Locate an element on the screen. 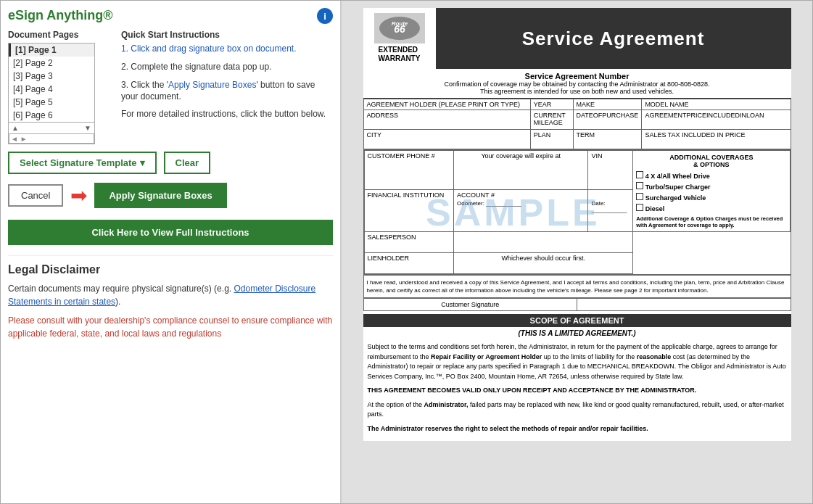 This screenshot has width=813, height=504. scope-subtitle: (THIS IS A LIMITED AGREEMENT.) is located at coordinates (577, 334).